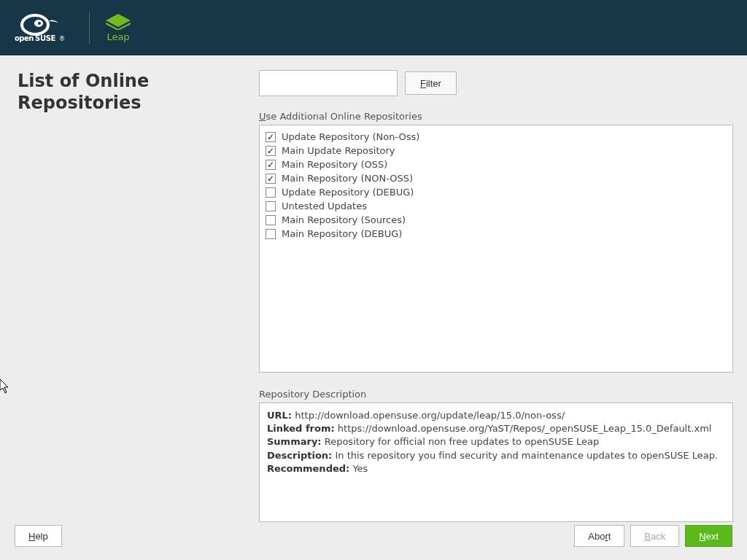 This screenshot has width=747, height=560. I want to click on help-button: Help, so click(38, 536).